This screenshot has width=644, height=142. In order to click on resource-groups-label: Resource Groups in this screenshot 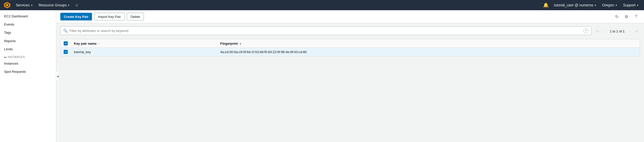, I will do `click(53, 5)`.